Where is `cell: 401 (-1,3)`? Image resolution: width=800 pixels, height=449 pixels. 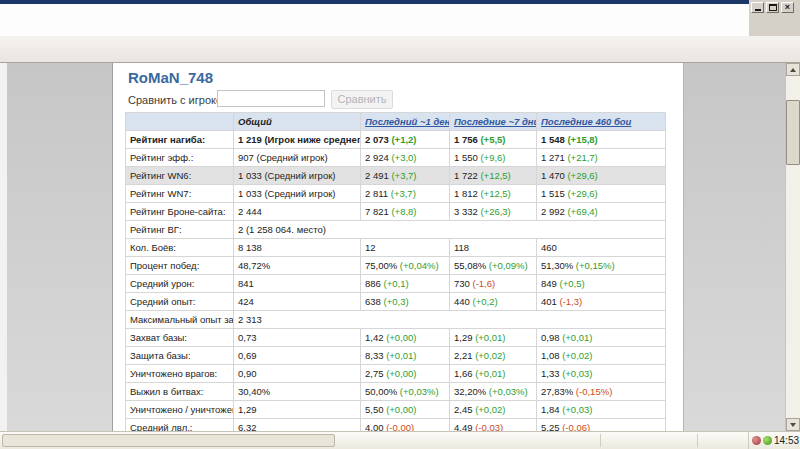
cell: 401 (-1,3) is located at coordinates (602, 302).